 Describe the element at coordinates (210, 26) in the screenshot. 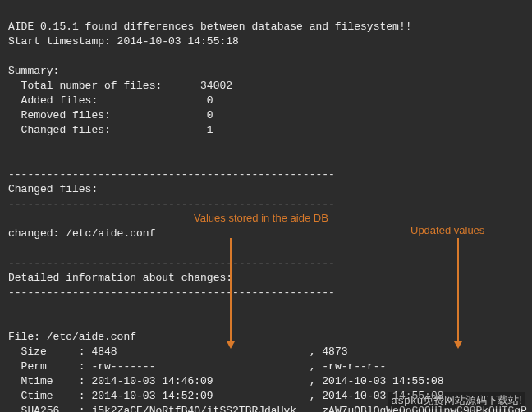

I see `aide-header-line: AIDE 0.15.1 found differences between da…` at that location.